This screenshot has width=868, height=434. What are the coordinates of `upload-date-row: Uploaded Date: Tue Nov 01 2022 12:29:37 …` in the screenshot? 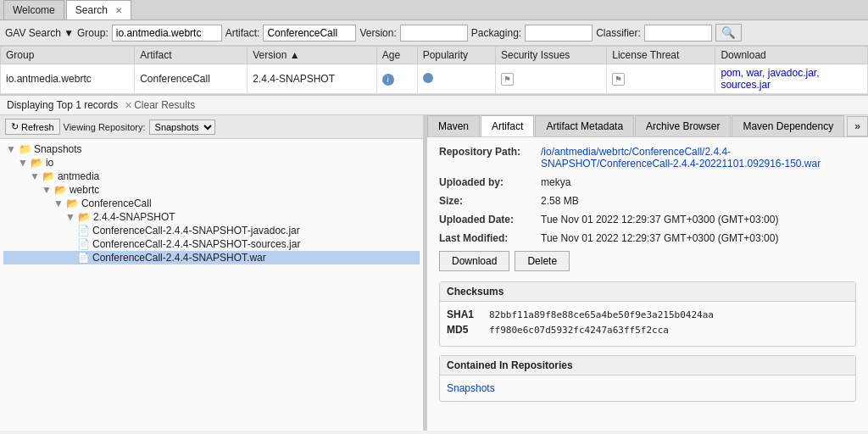 It's located at (648, 220).